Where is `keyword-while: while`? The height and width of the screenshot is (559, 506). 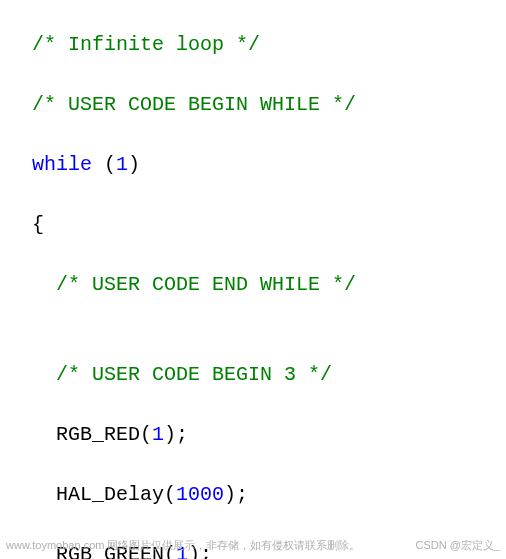
keyword-while: while is located at coordinates (62, 164).